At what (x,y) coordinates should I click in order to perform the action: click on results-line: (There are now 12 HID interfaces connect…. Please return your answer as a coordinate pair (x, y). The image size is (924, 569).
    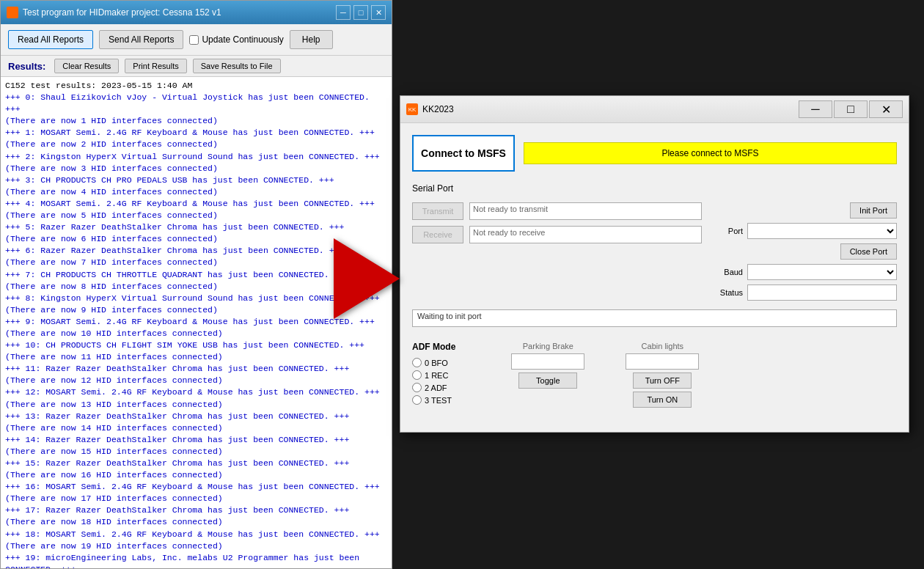
    Looking at the image, I should click on (197, 381).